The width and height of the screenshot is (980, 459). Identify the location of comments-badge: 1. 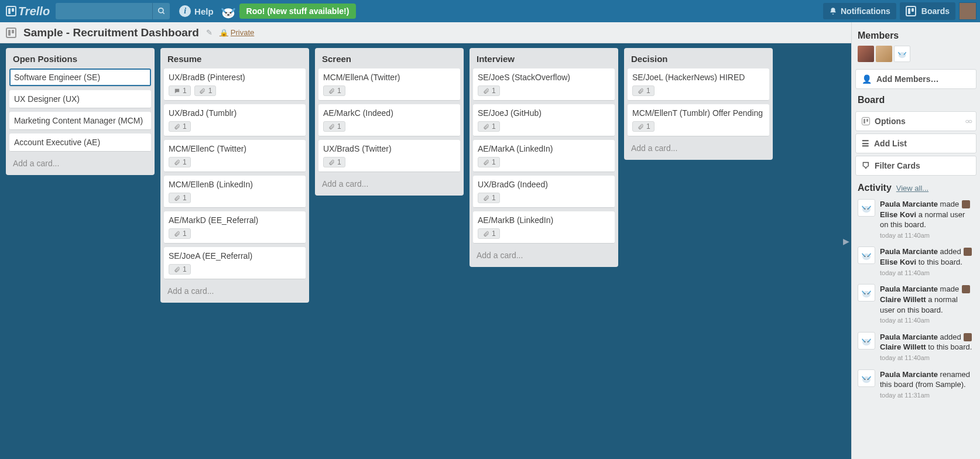
(180, 91).